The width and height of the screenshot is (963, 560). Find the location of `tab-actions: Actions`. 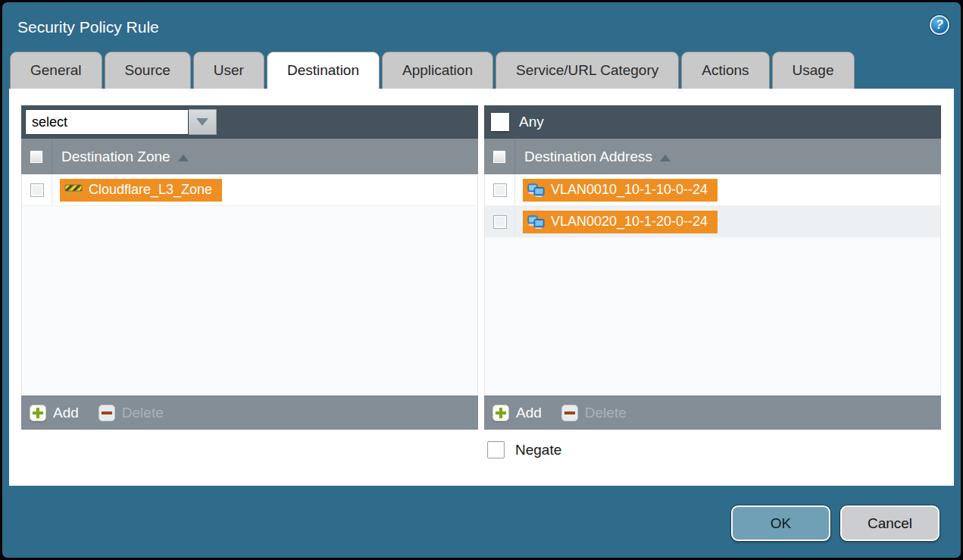

tab-actions: Actions is located at coordinates (725, 70).